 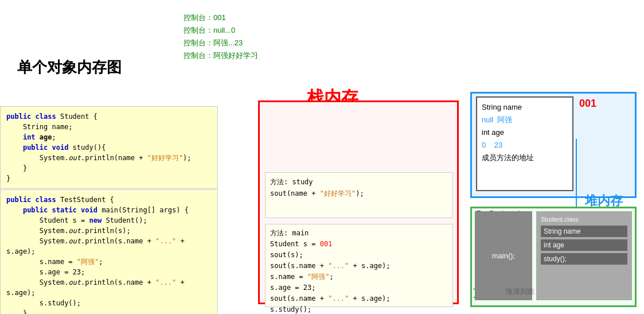 I want to click on code-block-teststudent: public class TestStudent { public static…, so click(x=109, y=251).